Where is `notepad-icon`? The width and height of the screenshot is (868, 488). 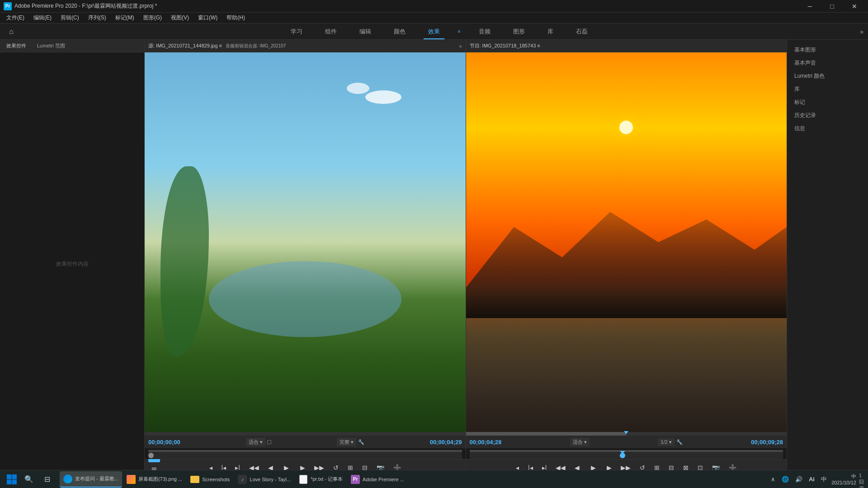
notepad-icon is located at coordinates (303, 479).